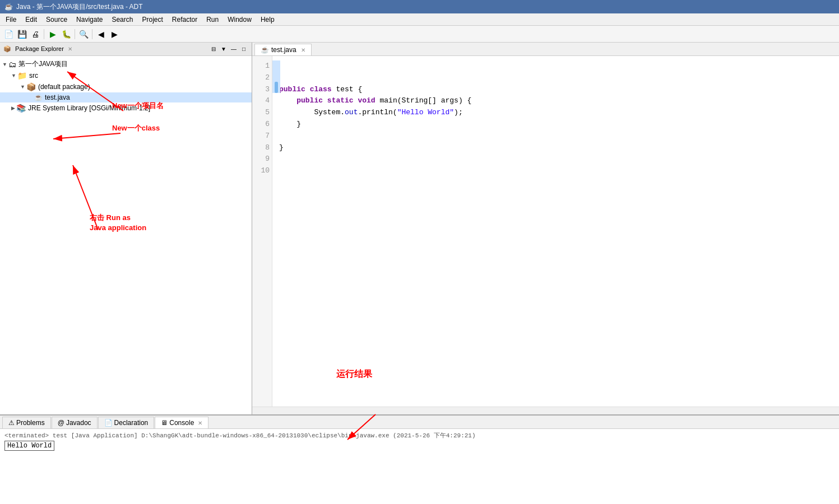 Image resolution: width=839 pixels, height=504 pixels. I want to click on problems-icon: ⚠, so click(11, 423).